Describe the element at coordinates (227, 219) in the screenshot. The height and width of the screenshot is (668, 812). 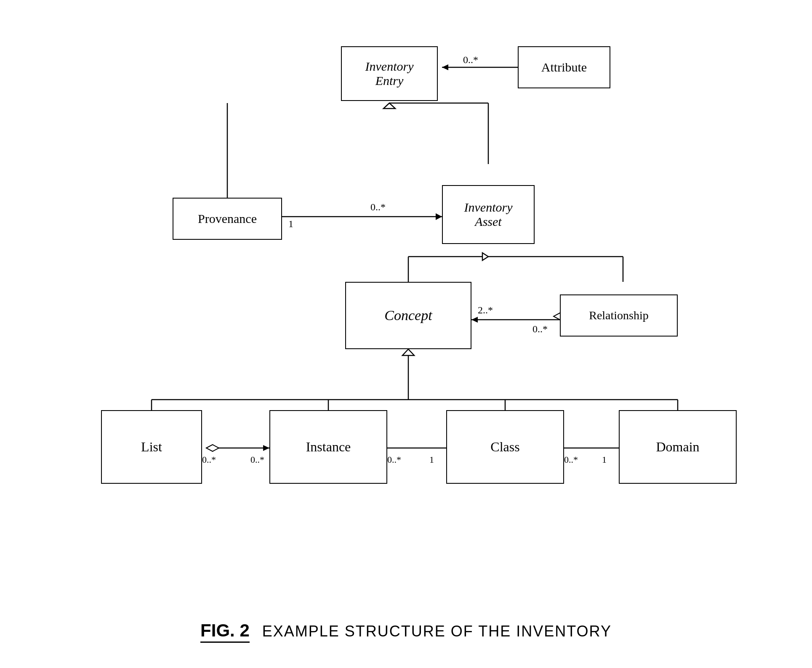
I see `provenance-box: Provenance` at that location.